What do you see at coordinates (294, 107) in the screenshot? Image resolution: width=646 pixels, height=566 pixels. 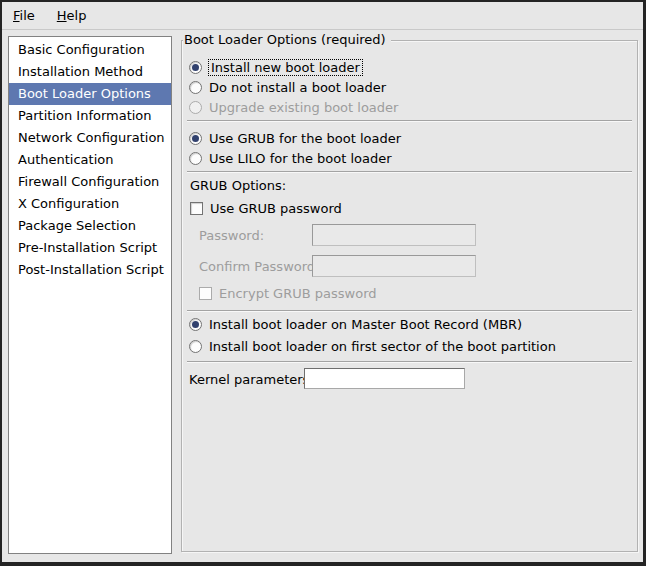 I see `radio-upgrade-existing-boot-loader: Upgrade existing boot loader` at bounding box center [294, 107].